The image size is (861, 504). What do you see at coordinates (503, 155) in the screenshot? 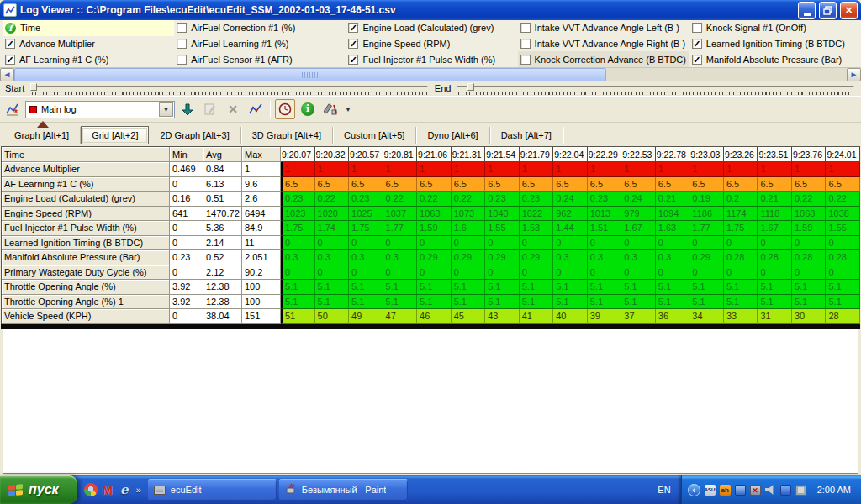
I see `column-header-timestamp: 9:21.54` at bounding box center [503, 155].